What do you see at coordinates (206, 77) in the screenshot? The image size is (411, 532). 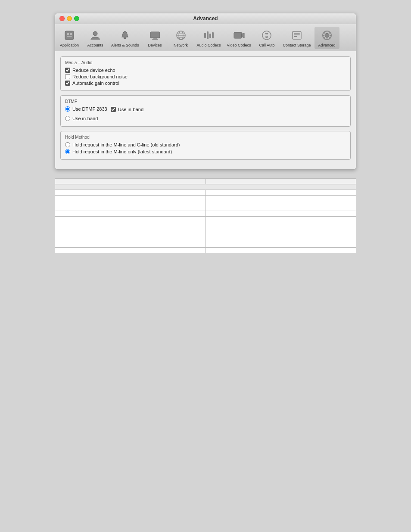 I see `checkbox-reduce-noise: Reduce background noise` at bounding box center [206, 77].